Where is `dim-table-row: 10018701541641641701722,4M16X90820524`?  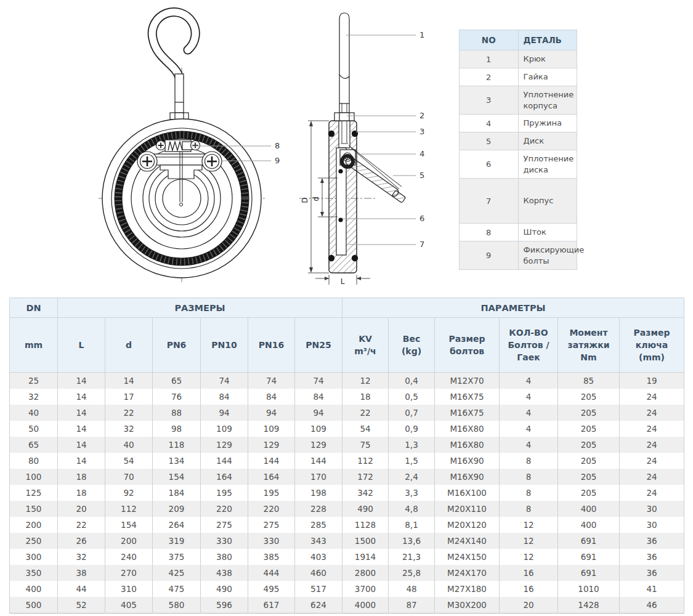 dim-table-row: 10018701541641641701722,4M16X90820524 is located at coordinates (347, 477).